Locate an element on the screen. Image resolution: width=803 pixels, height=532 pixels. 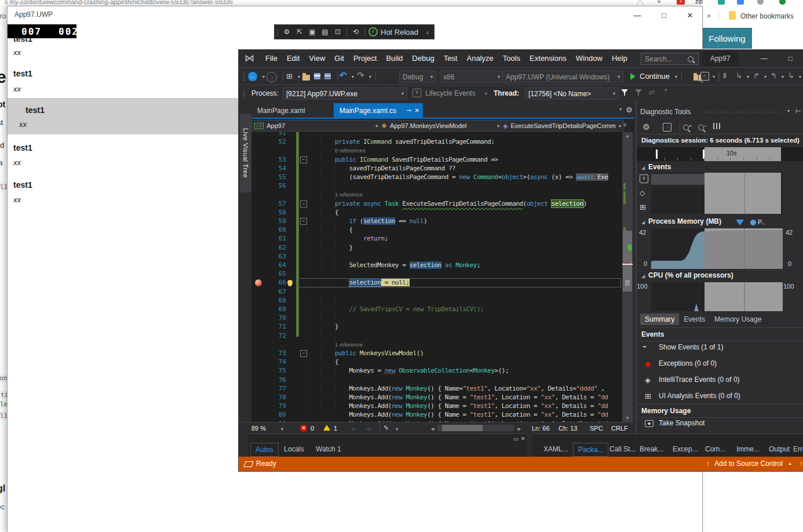
other-bookmarks-label: Other bookmarks is located at coordinates (772, 16).